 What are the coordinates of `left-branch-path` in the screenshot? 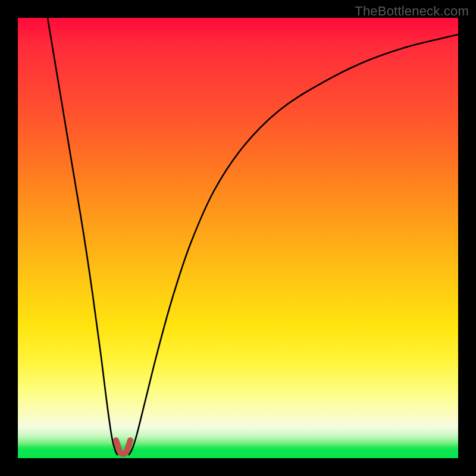 It's located at (83, 237).